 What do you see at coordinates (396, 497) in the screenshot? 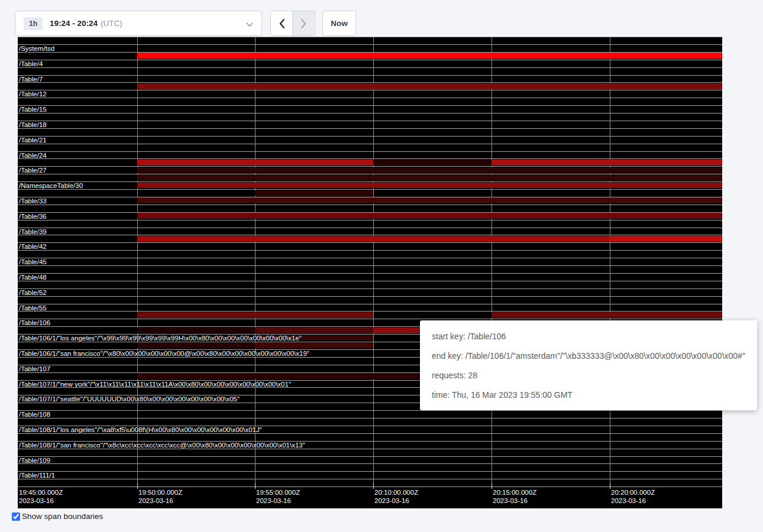
I see `axis-tick-label: 20:10:00.000Z2023-03-16` at bounding box center [396, 497].